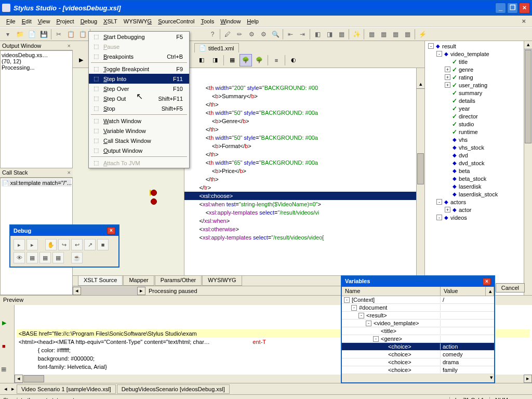 The image size is (532, 399). I want to click on call-stack-item: 📄 xsl:template match="/"..., so click(36, 183).